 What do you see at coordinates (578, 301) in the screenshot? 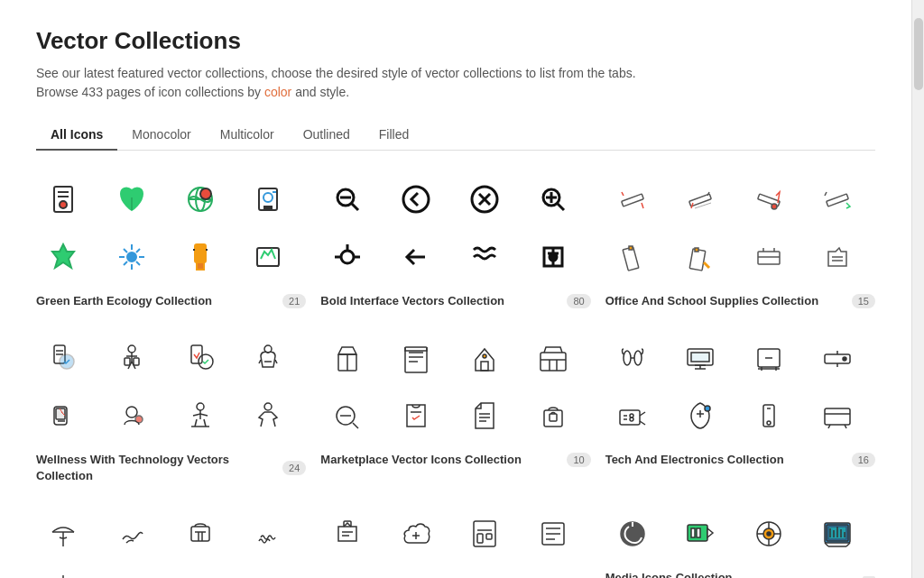
I see `collection-count: 80` at bounding box center [578, 301].